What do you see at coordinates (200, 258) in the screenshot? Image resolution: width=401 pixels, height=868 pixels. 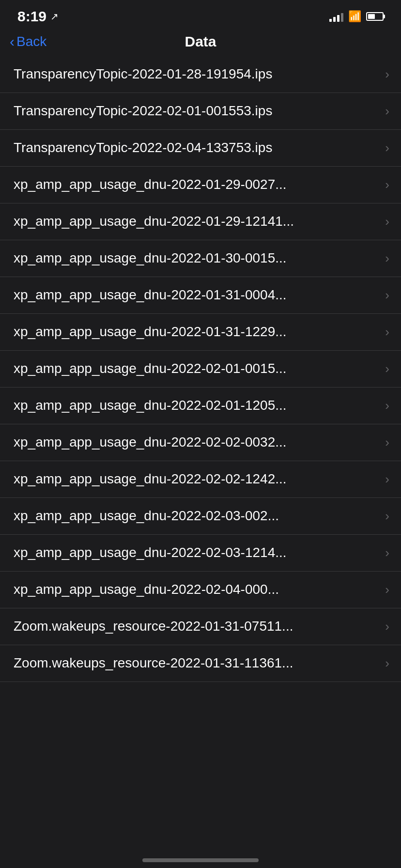 I see `file-name: xp_amp_app_usage_dnu-2022-01-30-0015...` at bounding box center [200, 258].